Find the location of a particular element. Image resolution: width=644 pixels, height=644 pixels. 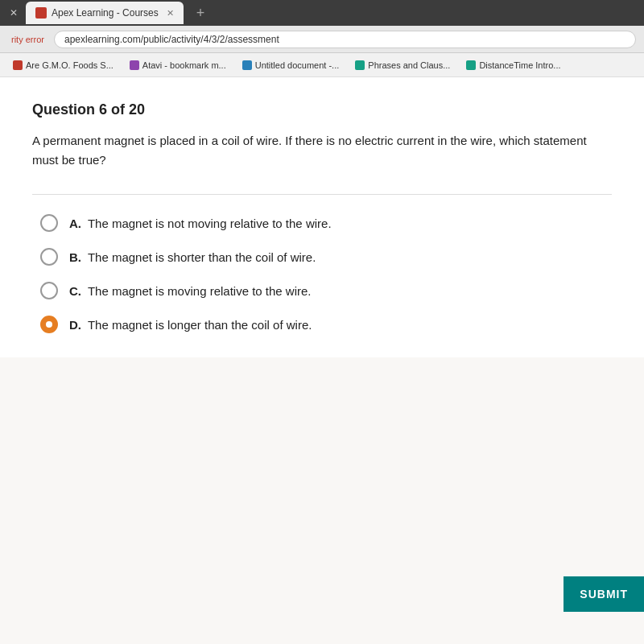

radio-c is located at coordinates (49, 291).